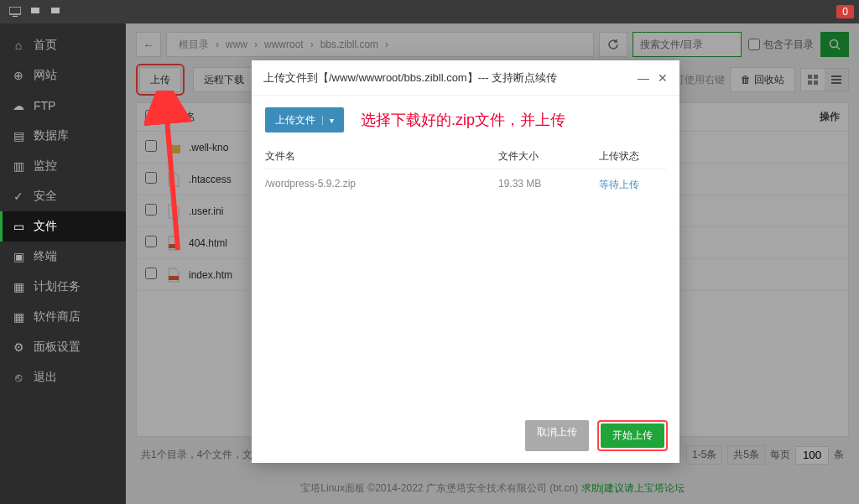  I want to click on sidebar-item-label: 安全, so click(45, 196).